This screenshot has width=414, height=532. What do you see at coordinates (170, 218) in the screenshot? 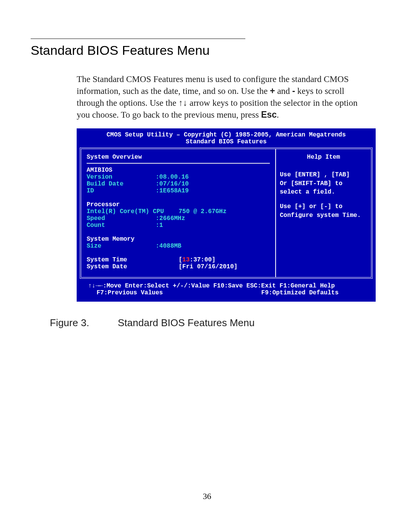
I see `speed-value: :2666MHz` at bounding box center [170, 218].